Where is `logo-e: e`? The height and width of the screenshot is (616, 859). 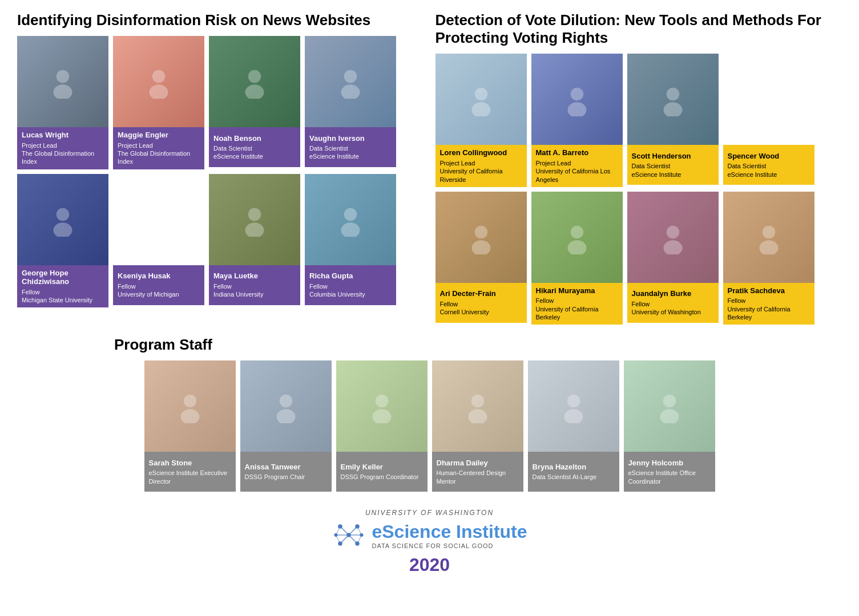 logo-e: e is located at coordinates (377, 532).